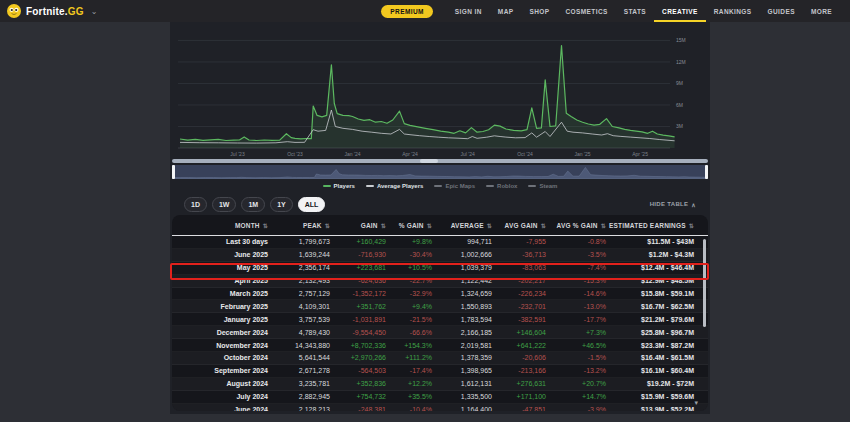  Describe the element at coordinates (220, 306) in the screenshot. I see `cell-month: February 2025` at that location.